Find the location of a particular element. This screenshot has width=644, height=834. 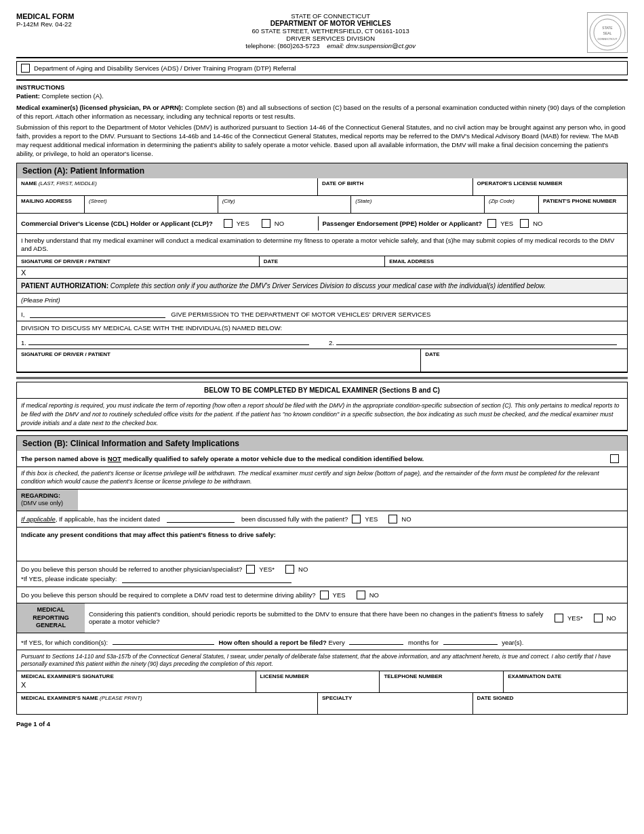

phone-cell: PATIENT'S PHONE NUMBER is located at coordinates (583, 205).